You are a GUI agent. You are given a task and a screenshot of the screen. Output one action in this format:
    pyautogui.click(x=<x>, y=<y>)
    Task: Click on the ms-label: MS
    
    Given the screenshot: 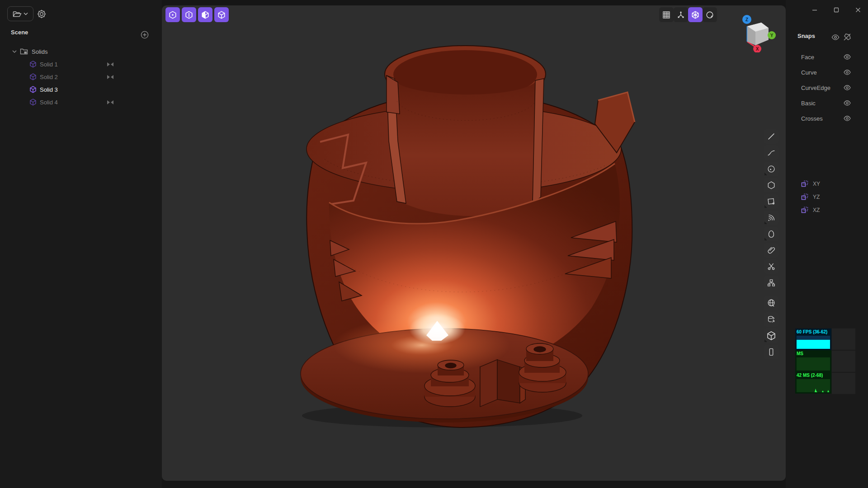 What is the action you would take?
    pyautogui.click(x=813, y=353)
    